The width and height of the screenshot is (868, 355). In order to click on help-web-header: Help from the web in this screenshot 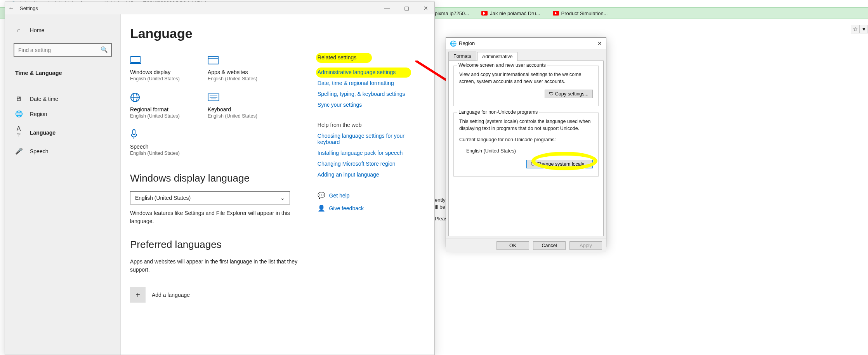, I will do `click(371, 125)`.